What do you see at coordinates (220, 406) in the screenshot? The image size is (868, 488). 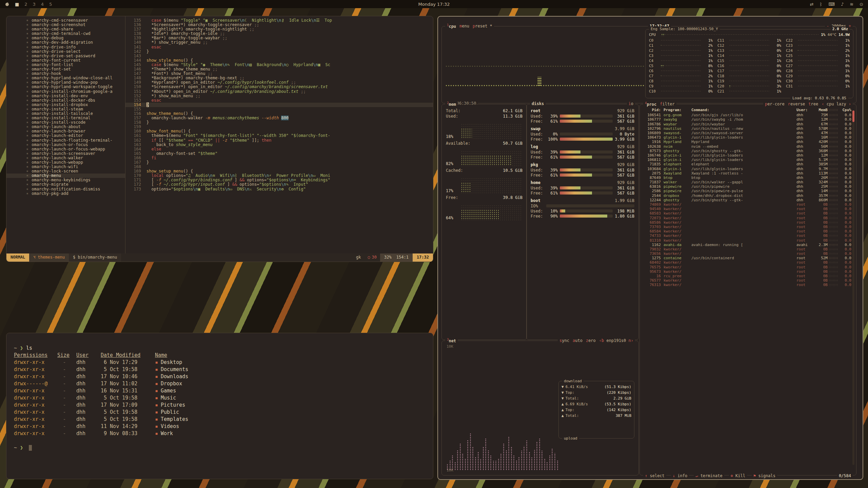 I see `terminal-window: ~ ❯ ls PermissionsSizeUserDate ModifiedN…` at bounding box center [220, 406].